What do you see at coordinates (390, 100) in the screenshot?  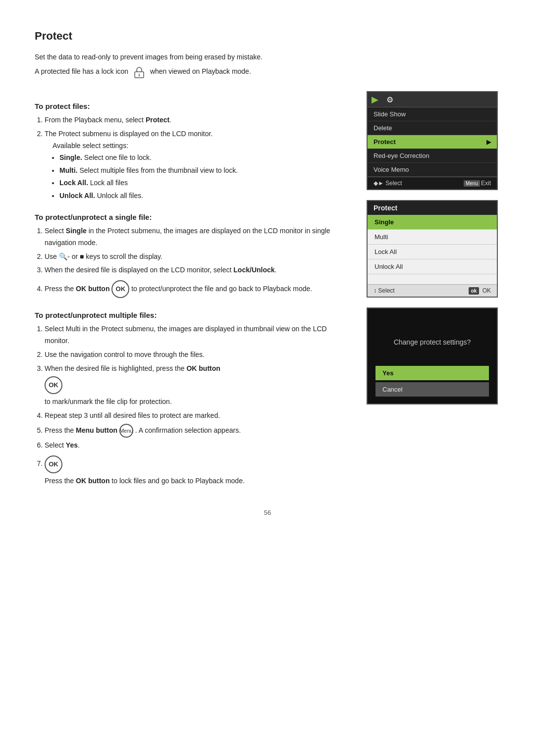 I see `wrench-icon: ⚙` at bounding box center [390, 100].